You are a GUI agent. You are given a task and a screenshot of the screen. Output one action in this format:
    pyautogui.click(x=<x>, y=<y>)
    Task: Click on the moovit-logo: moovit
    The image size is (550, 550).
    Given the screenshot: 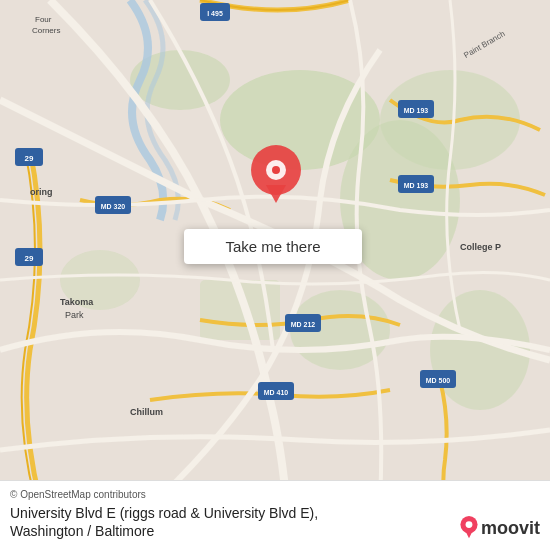 What is the action you would take?
    pyautogui.click(x=500, y=528)
    